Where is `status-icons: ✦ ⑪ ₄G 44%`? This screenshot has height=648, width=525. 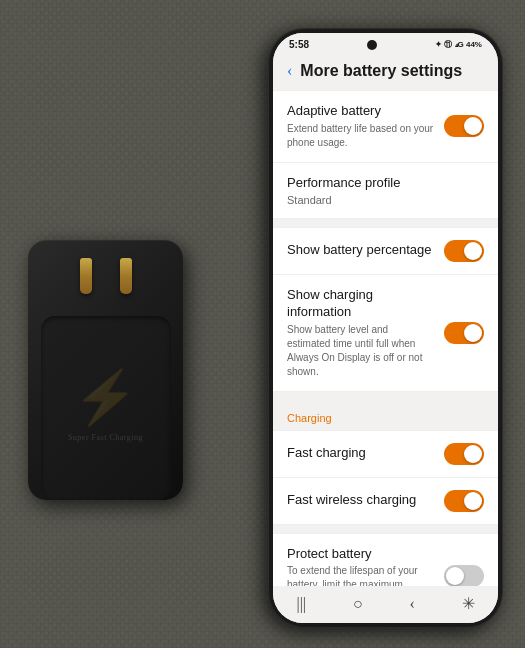 status-icons: ✦ ⑪ ₄G 44% is located at coordinates (458, 44).